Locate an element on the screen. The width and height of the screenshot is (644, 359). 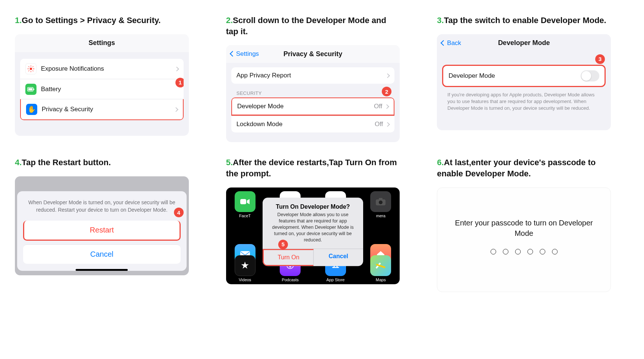
security-section-label: SECURITY 2 is located at coordinates (313, 93).